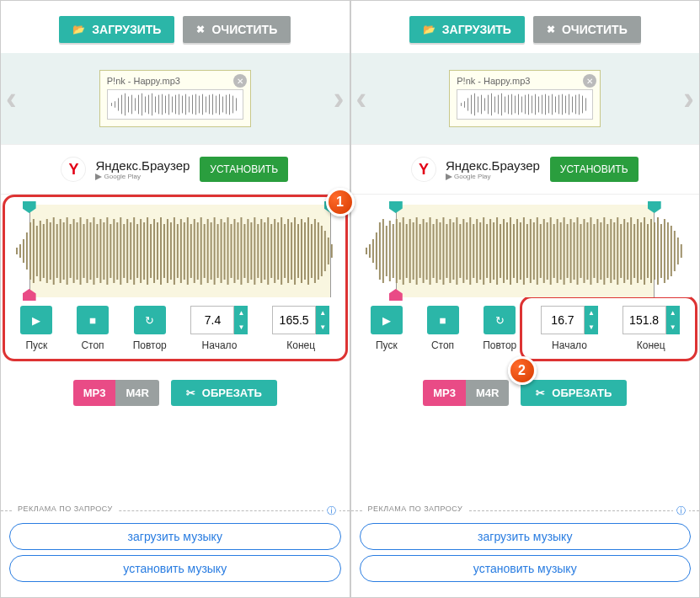 Image resolution: width=700 pixels, height=598 pixels. I want to click on ad-label: РЕКЛАМА ПО ЗАПРОСУ, so click(66, 509).